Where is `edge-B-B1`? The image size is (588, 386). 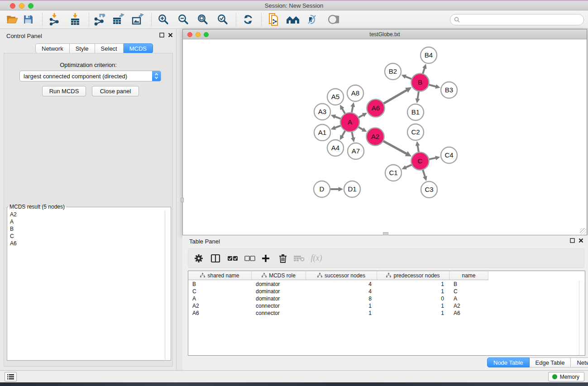
edge-B-B1 is located at coordinates (418, 95).